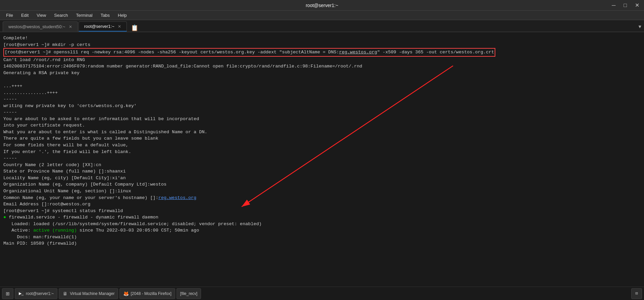 This screenshot has height=300, width=644. Describe the element at coordinates (322, 5) in the screenshot. I see `title-bar-title: root@server1:~` at that location.